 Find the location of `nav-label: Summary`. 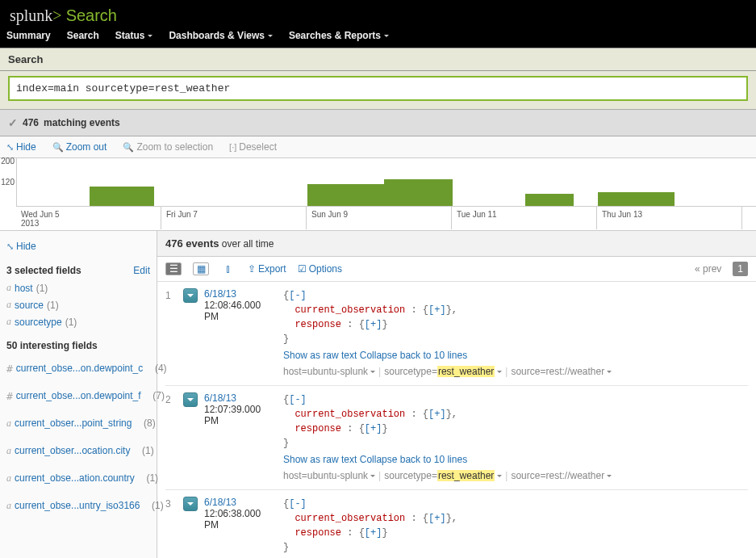

nav-label: Summary is located at coordinates (29, 36).